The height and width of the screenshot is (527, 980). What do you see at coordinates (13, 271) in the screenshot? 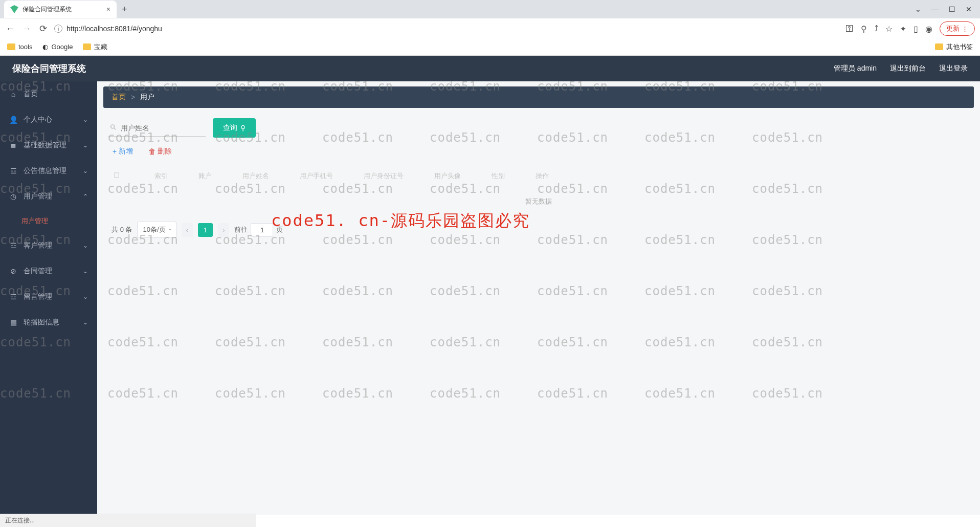
I see `circle-icon: ⊘` at bounding box center [13, 271].